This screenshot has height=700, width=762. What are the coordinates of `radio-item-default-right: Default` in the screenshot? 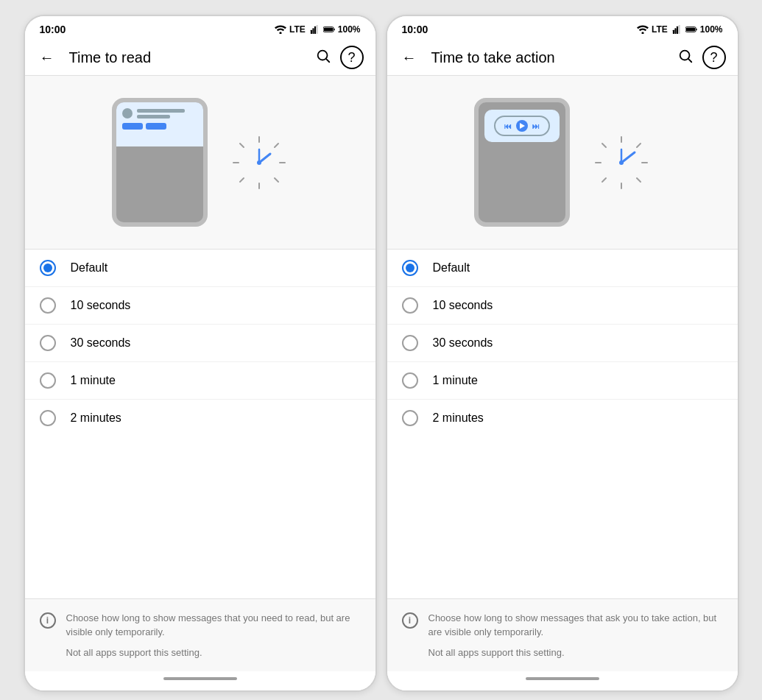 It's located at (562, 268).